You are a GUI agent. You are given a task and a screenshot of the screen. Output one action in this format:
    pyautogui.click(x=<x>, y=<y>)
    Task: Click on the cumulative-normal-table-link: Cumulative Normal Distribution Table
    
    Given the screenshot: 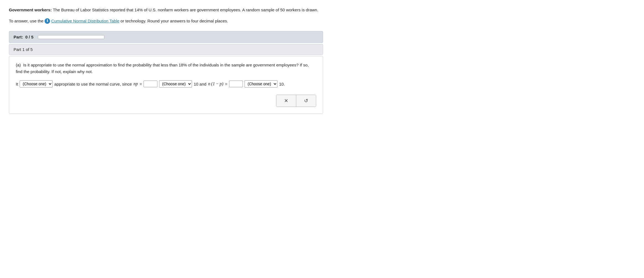 What is the action you would take?
    pyautogui.click(x=85, y=21)
    